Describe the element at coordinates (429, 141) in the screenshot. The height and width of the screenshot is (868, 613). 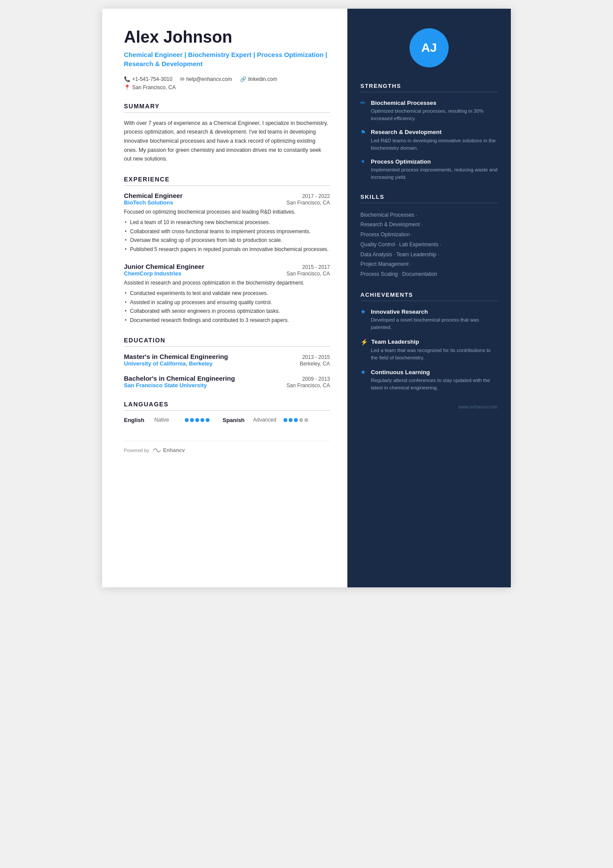
I see `strength-item-2: ⚑ Research & Development Led R&D teams i…` at that location.